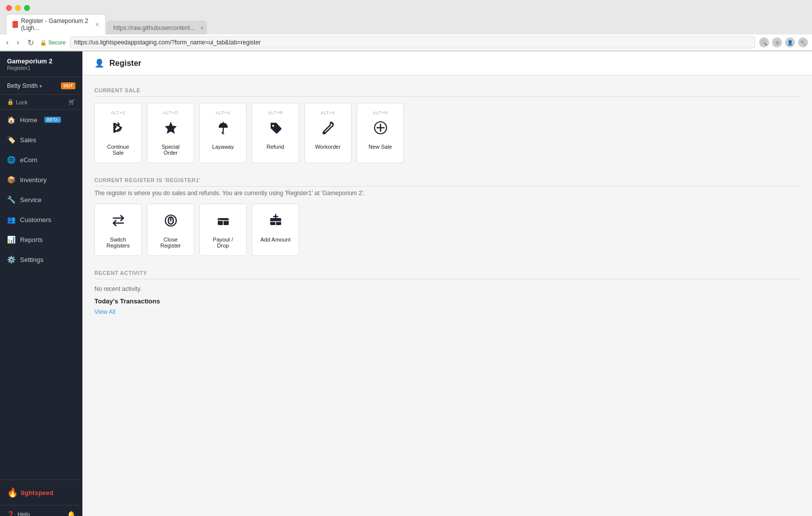 Image resolution: width=812 pixels, height=516 pixels. What do you see at coordinates (777, 42) in the screenshot?
I see `bookmark-button: ☆` at bounding box center [777, 42].